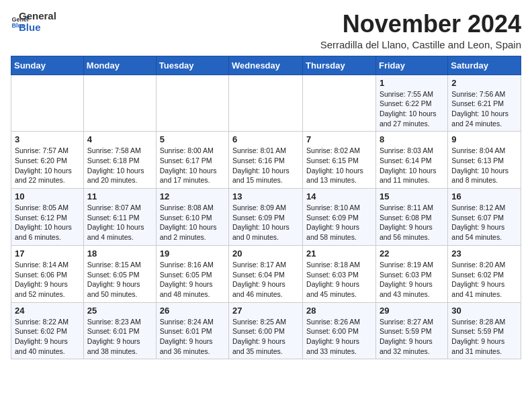  What do you see at coordinates (34, 21) in the screenshot?
I see `logo: General Blue General Blue` at bounding box center [34, 21].